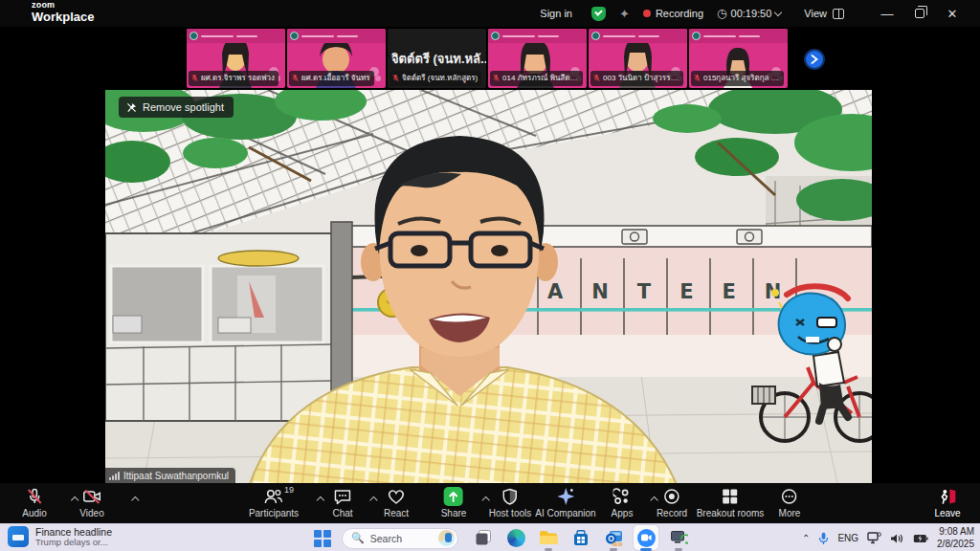 The width and height of the screenshot is (980, 551). What do you see at coordinates (848, 538) in the screenshot?
I see `language-indicator: ENG` at bounding box center [848, 538].